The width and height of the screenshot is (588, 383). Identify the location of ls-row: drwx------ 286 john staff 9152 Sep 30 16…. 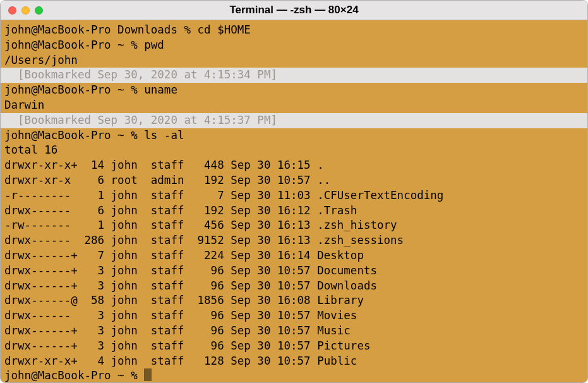
(294, 241).